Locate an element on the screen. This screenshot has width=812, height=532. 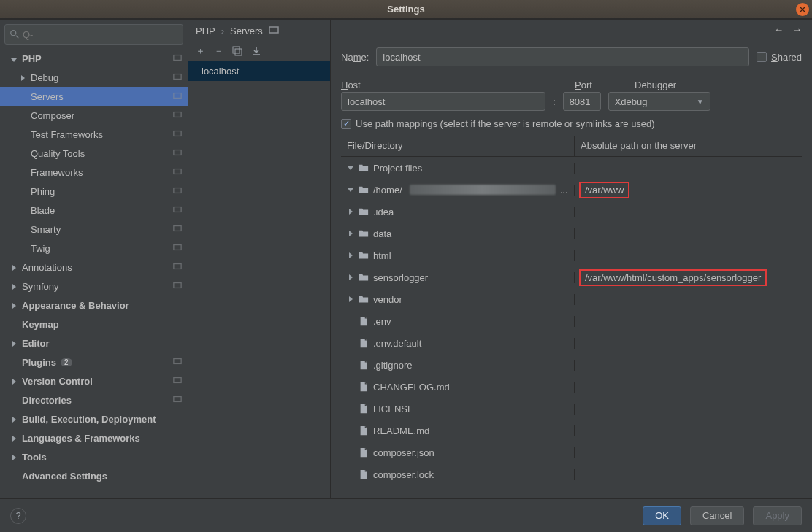
map-row: /home/.../var/www is located at coordinates (571, 190).